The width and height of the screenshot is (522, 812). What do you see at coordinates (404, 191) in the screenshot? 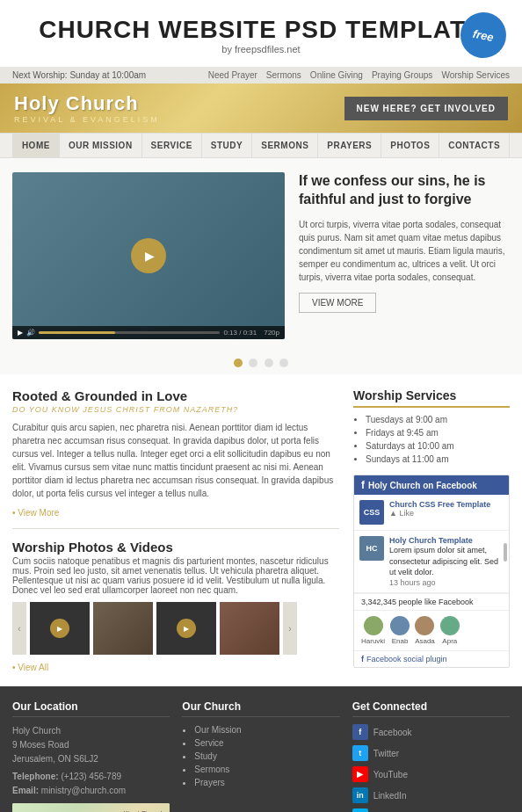
I see `hero-heading: If we confess our sins, he is faithful a…` at bounding box center [404, 191].